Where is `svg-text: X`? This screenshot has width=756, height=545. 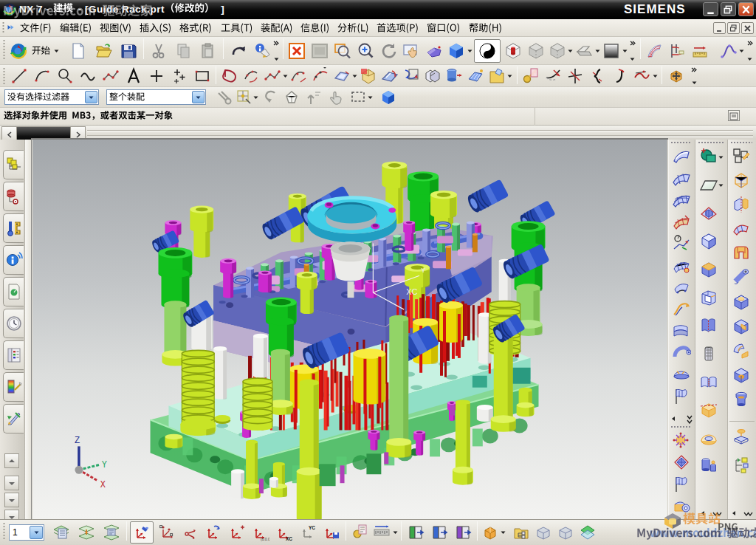
svg-text: X is located at coordinates (103, 485).